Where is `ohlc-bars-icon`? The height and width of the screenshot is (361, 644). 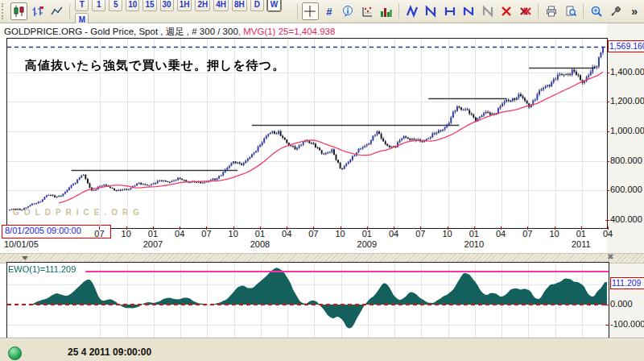
ohlc-bars-icon is located at coordinates (38, 11).